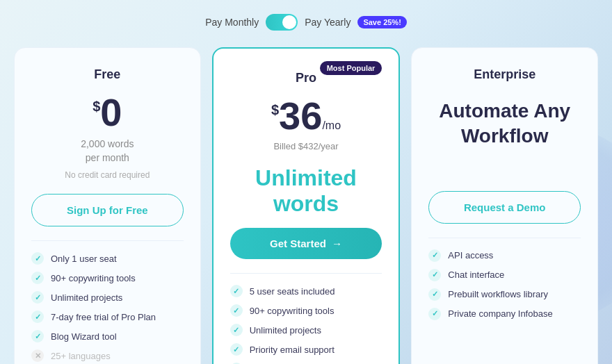 This screenshot has height=364, width=612. Describe the element at coordinates (505, 238) in the screenshot. I see `enterprise-divider` at that location.